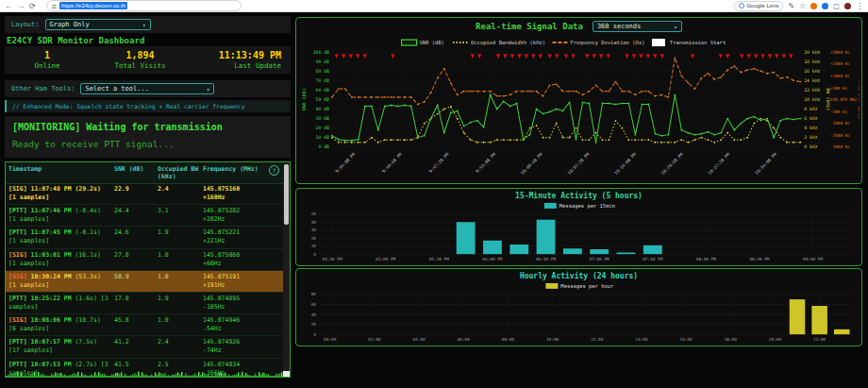 The image size is (868, 388). Describe the element at coordinates (55, 6) in the screenshot. I see `site-info-icon: ⚖` at that location.